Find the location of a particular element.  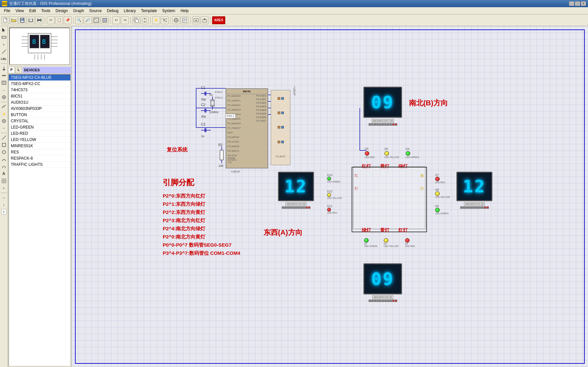

tool-select is located at coordinates (4, 30).